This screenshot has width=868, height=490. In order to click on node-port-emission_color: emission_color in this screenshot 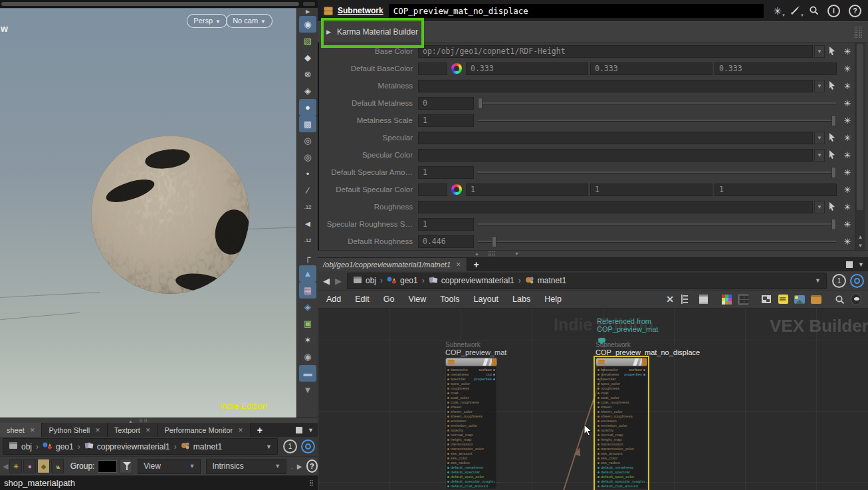, I will do `click(471, 426)`.